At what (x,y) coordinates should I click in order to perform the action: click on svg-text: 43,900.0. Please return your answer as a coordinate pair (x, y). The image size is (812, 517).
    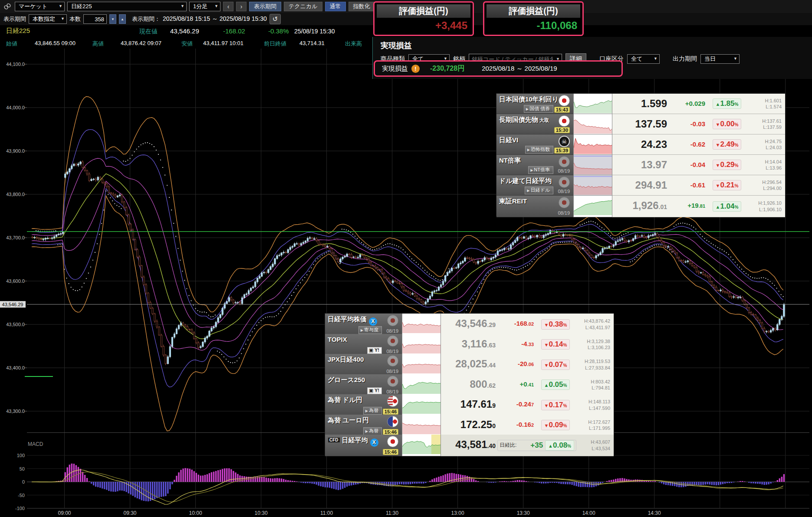
    Looking at the image, I should click on (16, 151).